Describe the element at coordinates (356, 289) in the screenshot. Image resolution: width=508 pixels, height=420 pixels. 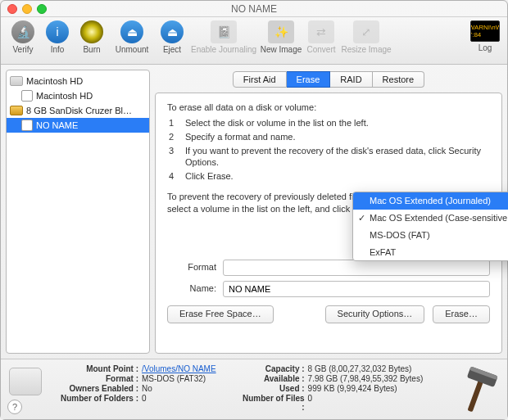
I see `name-input` at that location.